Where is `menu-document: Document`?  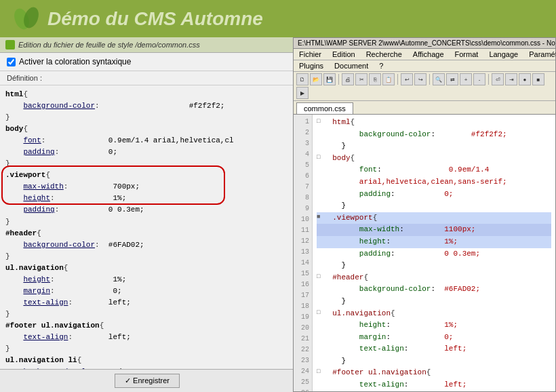 menu-document: Document is located at coordinates (351, 66).